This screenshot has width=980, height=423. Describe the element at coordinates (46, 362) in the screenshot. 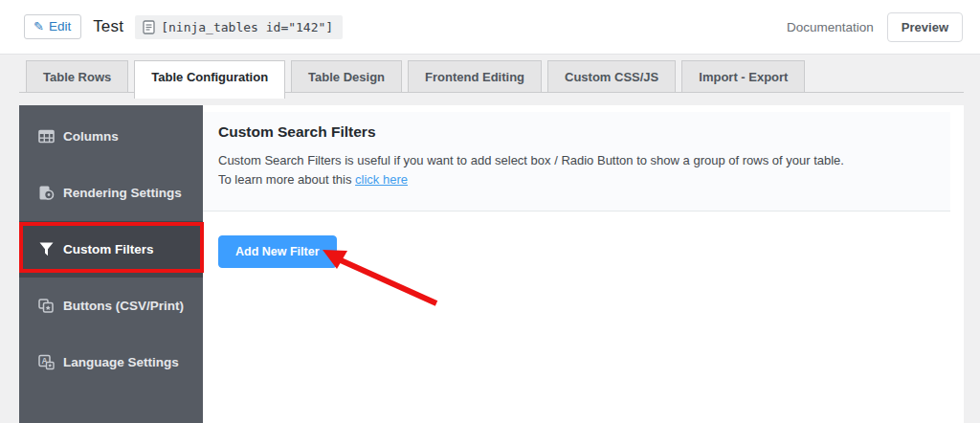

I see `language-settings-icon: A` at that location.